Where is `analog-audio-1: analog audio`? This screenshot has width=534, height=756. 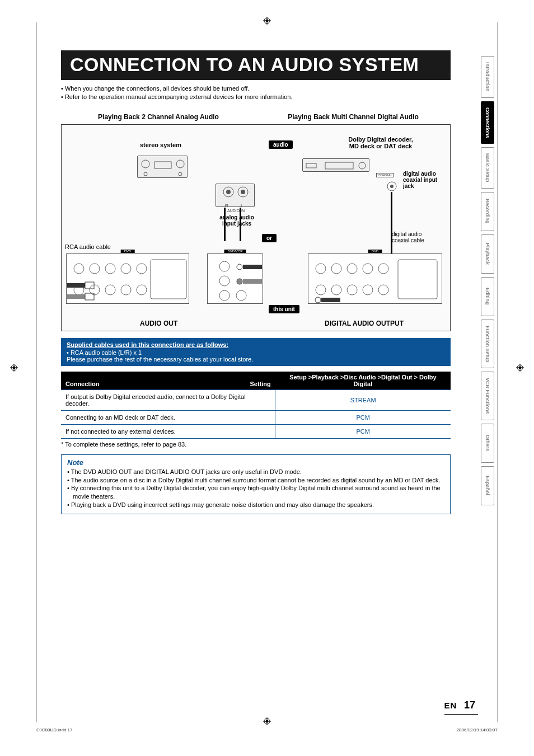 analog-audio-1: analog audio is located at coordinates (237, 217).